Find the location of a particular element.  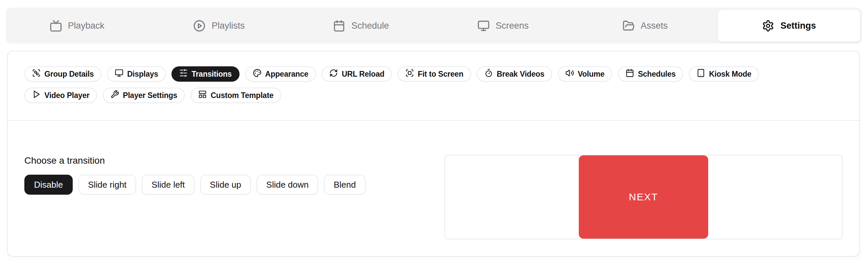

choose-transition-heading: Choose a transition is located at coordinates (235, 161).